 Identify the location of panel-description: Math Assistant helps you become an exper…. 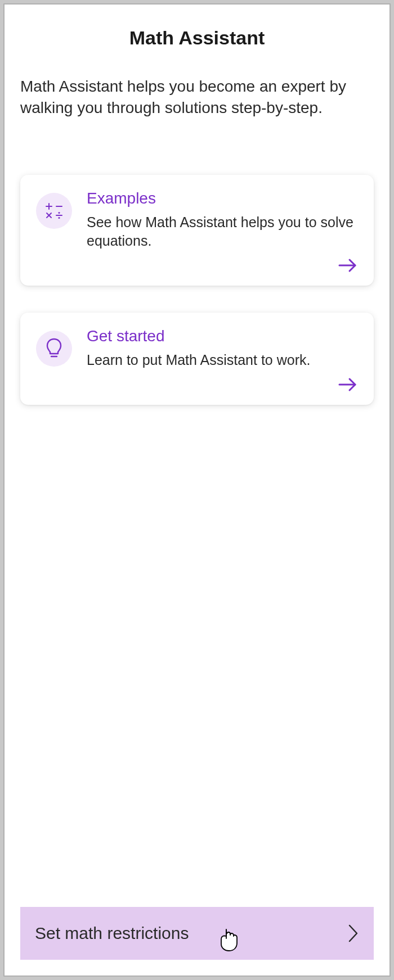
(197, 97).